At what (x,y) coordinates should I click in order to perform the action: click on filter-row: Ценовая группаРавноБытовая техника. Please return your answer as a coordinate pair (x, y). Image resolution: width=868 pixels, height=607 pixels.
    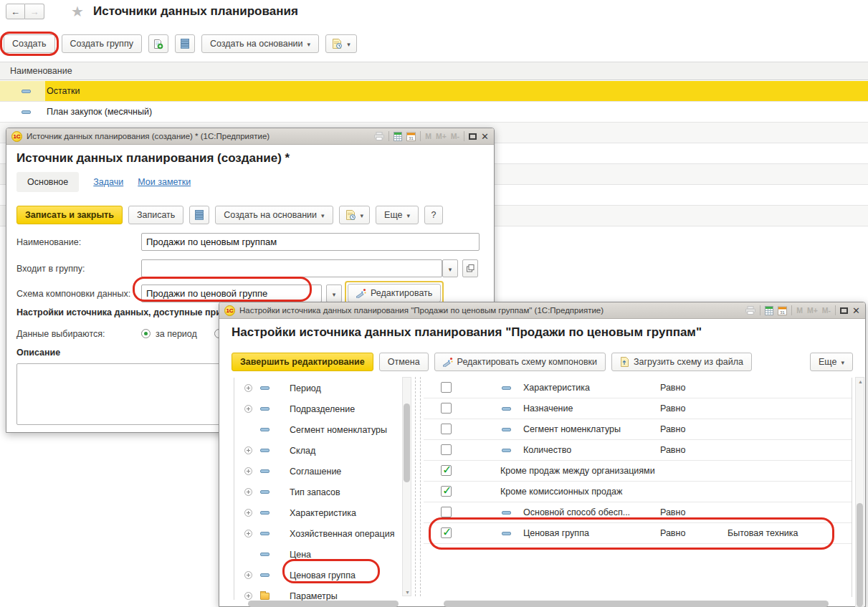
    Looking at the image, I should click on (638, 533).